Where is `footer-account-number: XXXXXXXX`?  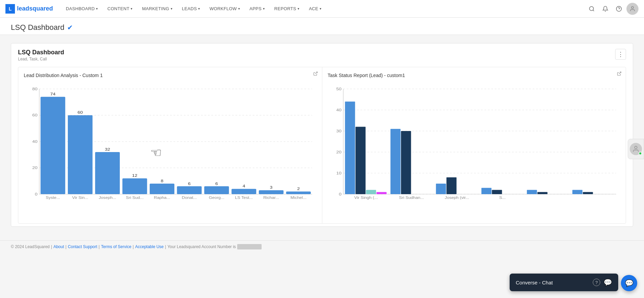
footer-account-number: XXXXXXXX is located at coordinates (249, 247).